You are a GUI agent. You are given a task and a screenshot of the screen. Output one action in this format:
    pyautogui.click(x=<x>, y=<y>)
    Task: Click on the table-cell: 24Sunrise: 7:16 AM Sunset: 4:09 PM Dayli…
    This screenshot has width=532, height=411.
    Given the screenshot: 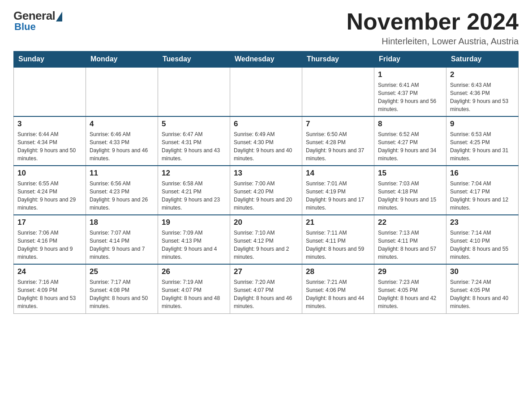 What is the action you would take?
    pyautogui.click(x=50, y=289)
    